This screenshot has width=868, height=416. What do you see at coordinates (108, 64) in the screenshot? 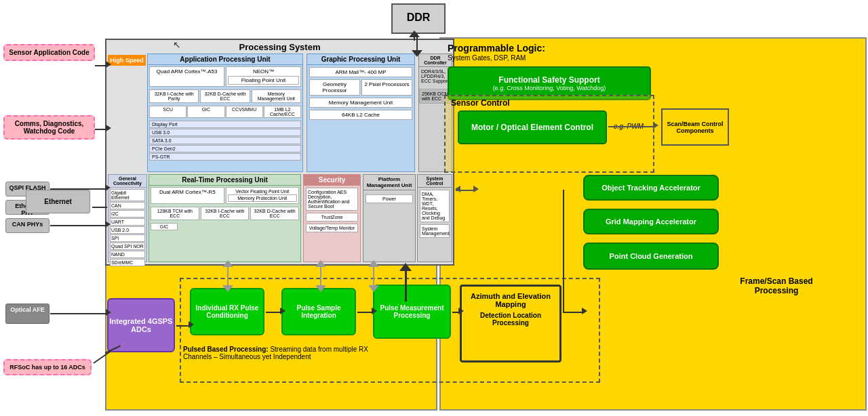
I see `sensor-app-arrow-head` at bounding box center [108, 64].